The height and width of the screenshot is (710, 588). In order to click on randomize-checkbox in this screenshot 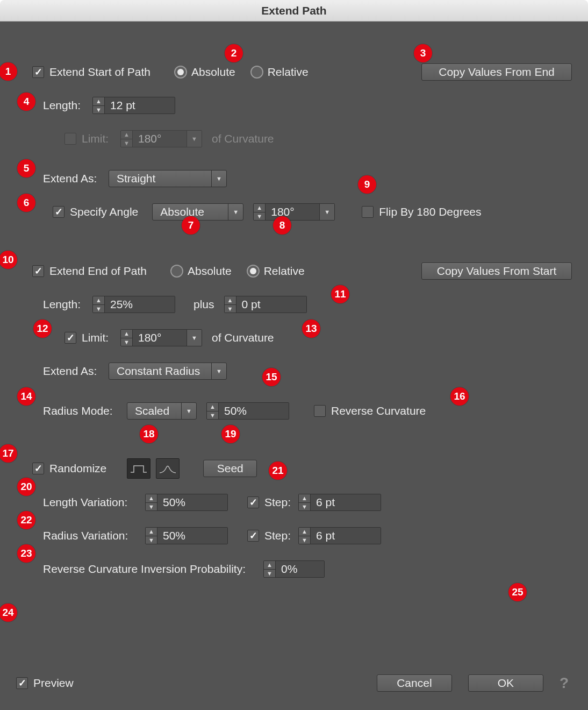, I will do `click(38, 468)`.